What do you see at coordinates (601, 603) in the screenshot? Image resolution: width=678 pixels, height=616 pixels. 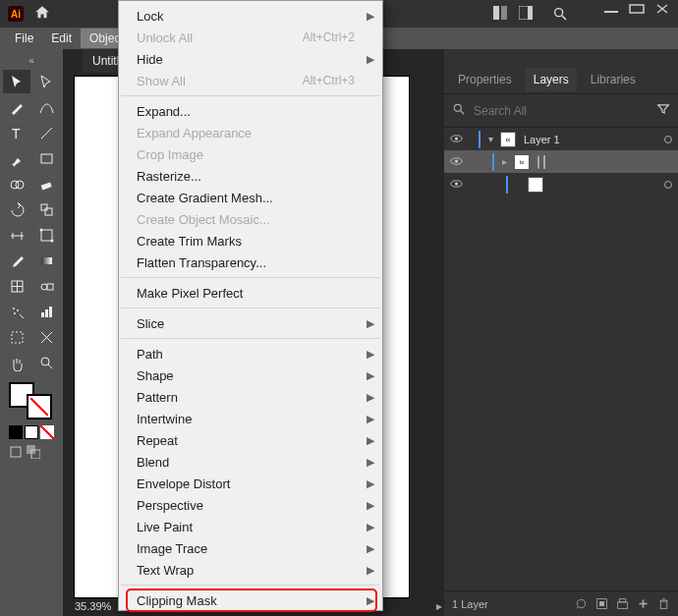 I see `make-clipping-mask-icon` at bounding box center [601, 603].